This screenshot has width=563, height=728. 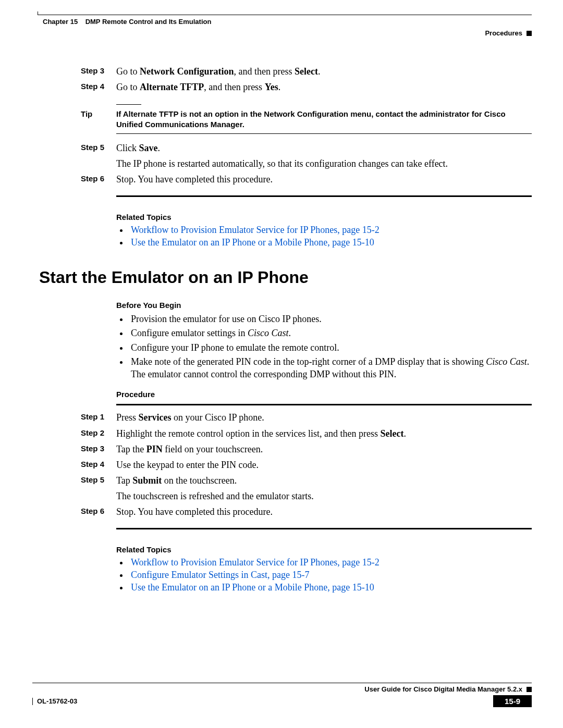 I want to click on header-rule, so click(x=285, y=15).